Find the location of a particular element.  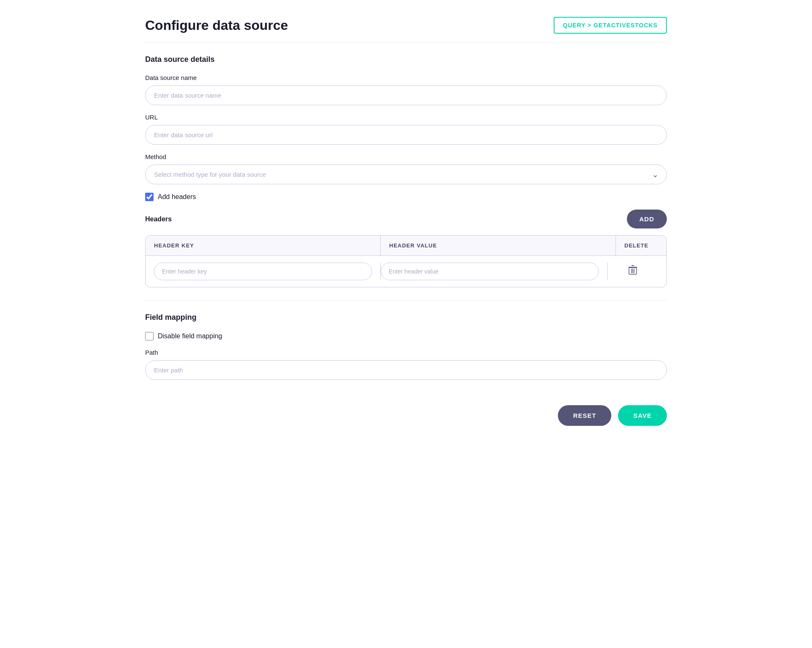

add-headers-label: Add headers is located at coordinates (177, 197).